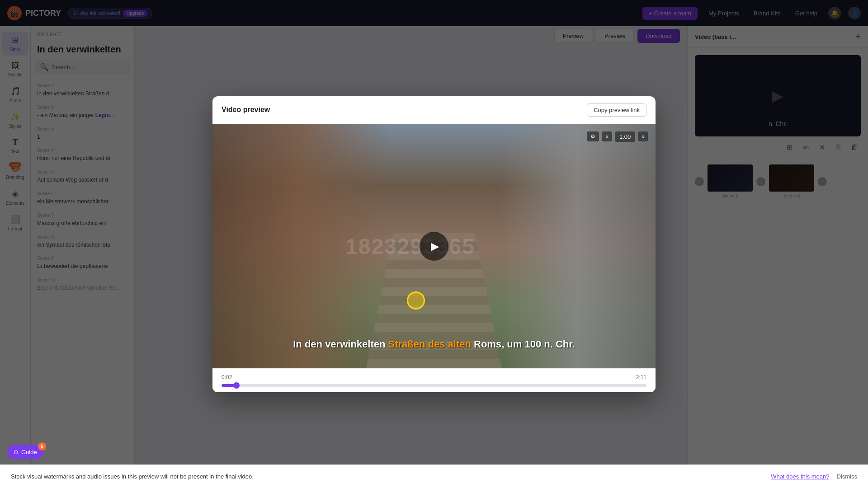  What do you see at coordinates (617, 110) in the screenshot?
I see `copy-preview-button: Copy preview link` at bounding box center [617, 110].